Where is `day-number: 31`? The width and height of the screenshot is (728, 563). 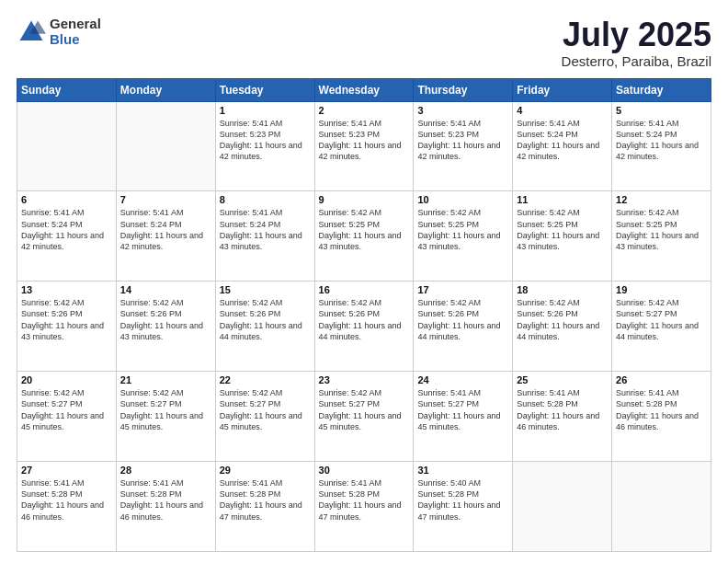 day-number: 31 is located at coordinates (463, 470).